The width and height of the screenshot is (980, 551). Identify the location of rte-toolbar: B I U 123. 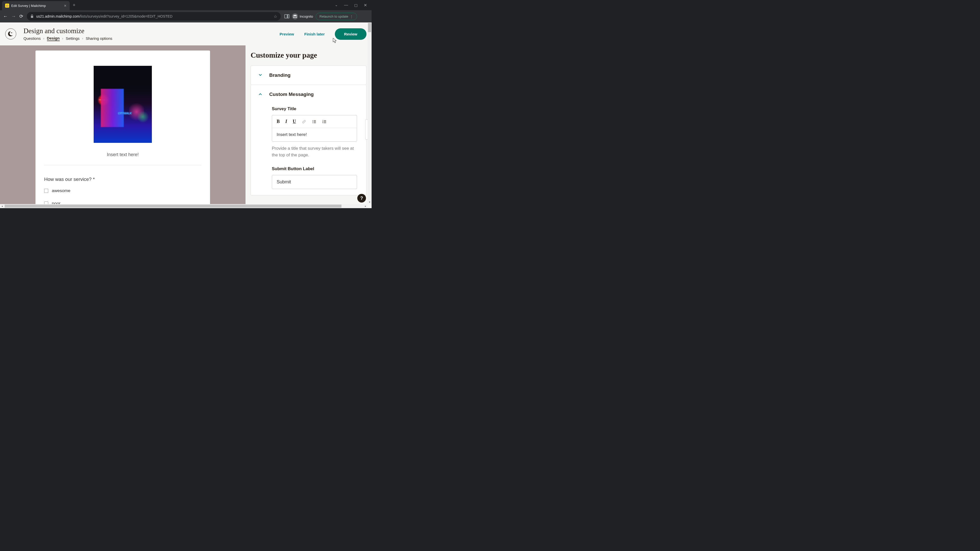
(314, 122).